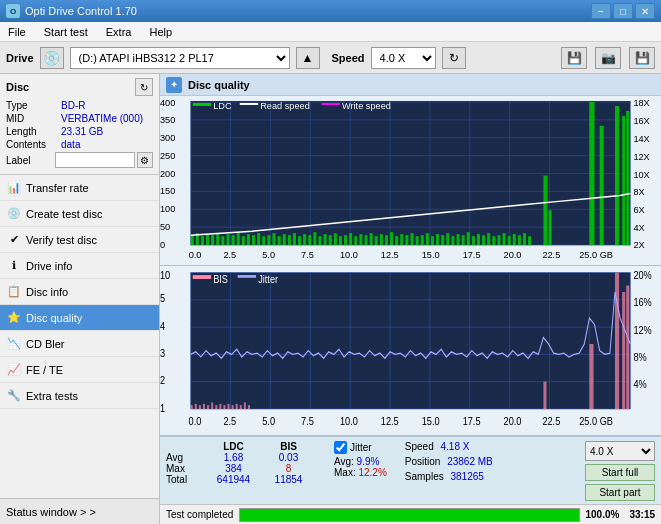 Image resolution: width=661 pixels, height=524 pixels. Describe the element at coordinates (470, 462) in the screenshot. I see `position-value: 23862 MB` at that location.